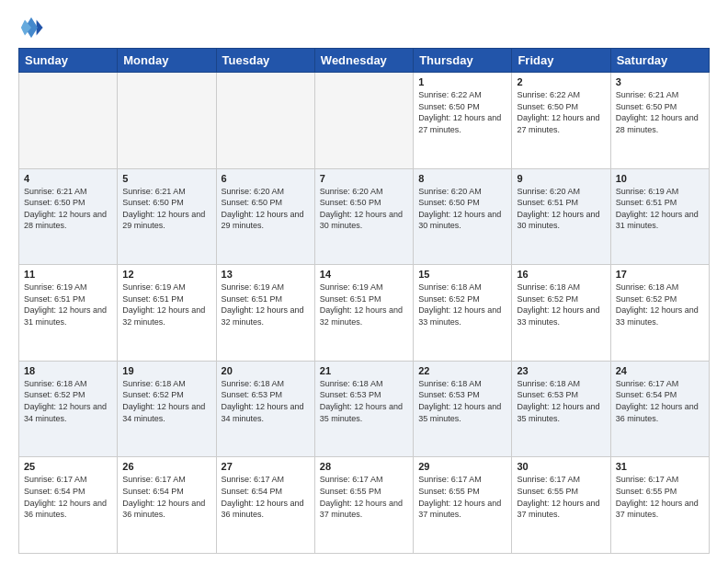  Describe the element at coordinates (561, 408) in the screenshot. I see `calendar-day: 23Sunrise: 6:18 AMSunset: 6:53 PMDayligh…` at that location.